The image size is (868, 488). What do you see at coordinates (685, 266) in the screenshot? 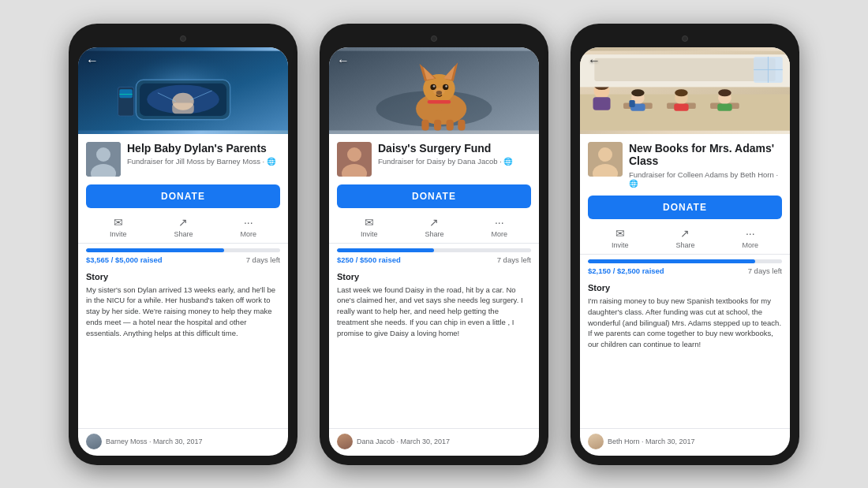
I see `progress-section-3: $2,150 / $2,500 raised 7 days left` at bounding box center [685, 266].